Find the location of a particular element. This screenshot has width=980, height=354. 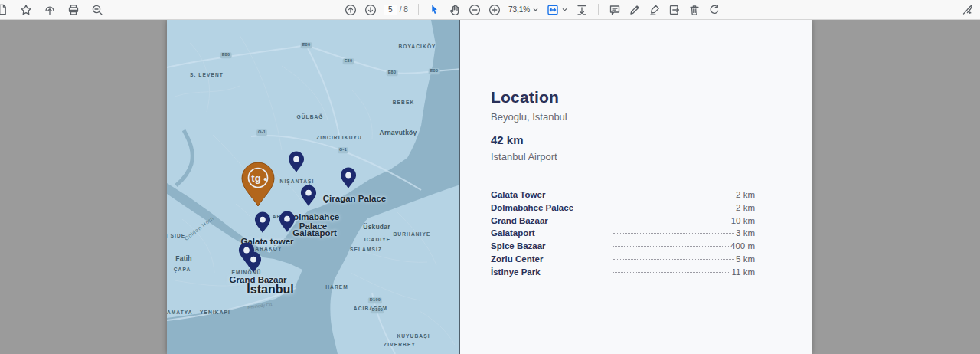

zoom-level-value: 73,1% is located at coordinates (519, 9).